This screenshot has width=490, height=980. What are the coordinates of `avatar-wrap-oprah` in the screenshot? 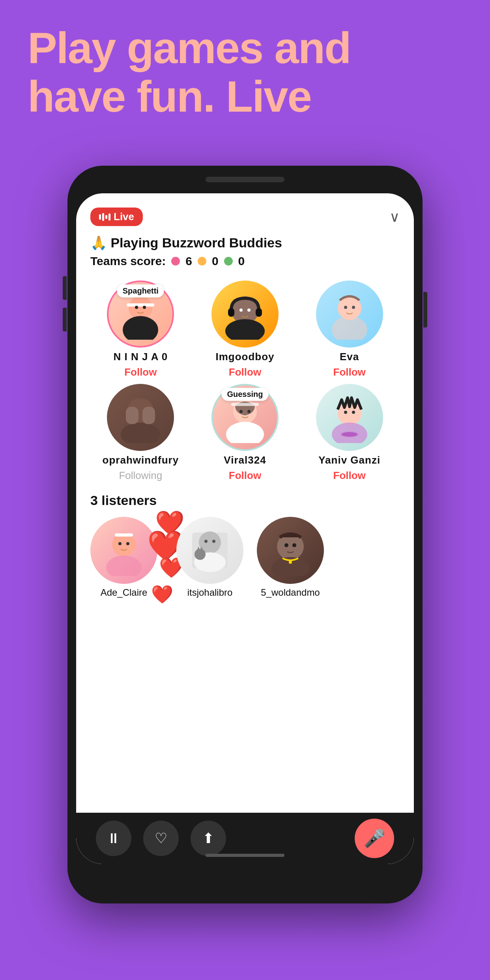 It's located at (140, 417).